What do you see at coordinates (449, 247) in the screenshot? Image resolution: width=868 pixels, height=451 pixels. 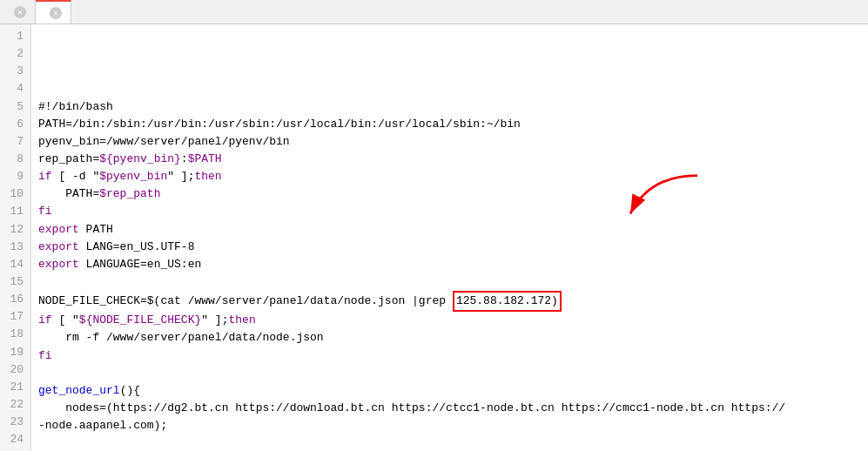 I see `table-row: export LANG=en_US.UTF-8` at bounding box center [449, 247].